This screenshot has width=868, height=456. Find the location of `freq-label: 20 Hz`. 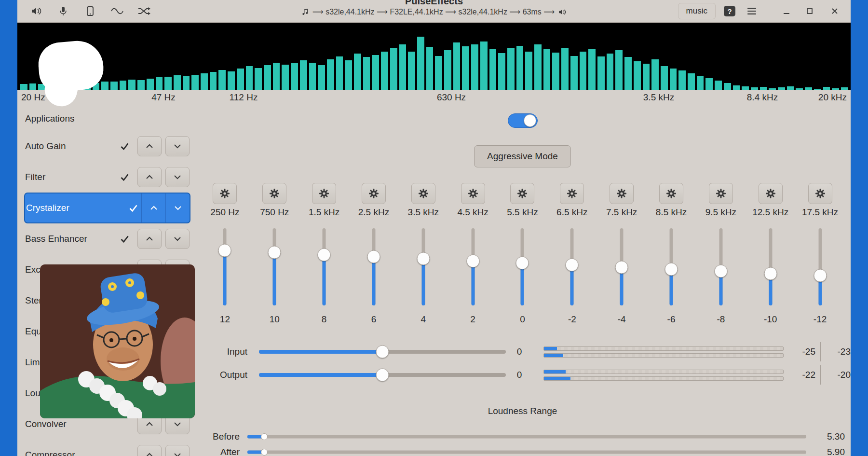

freq-label: 20 Hz is located at coordinates (33, 97).